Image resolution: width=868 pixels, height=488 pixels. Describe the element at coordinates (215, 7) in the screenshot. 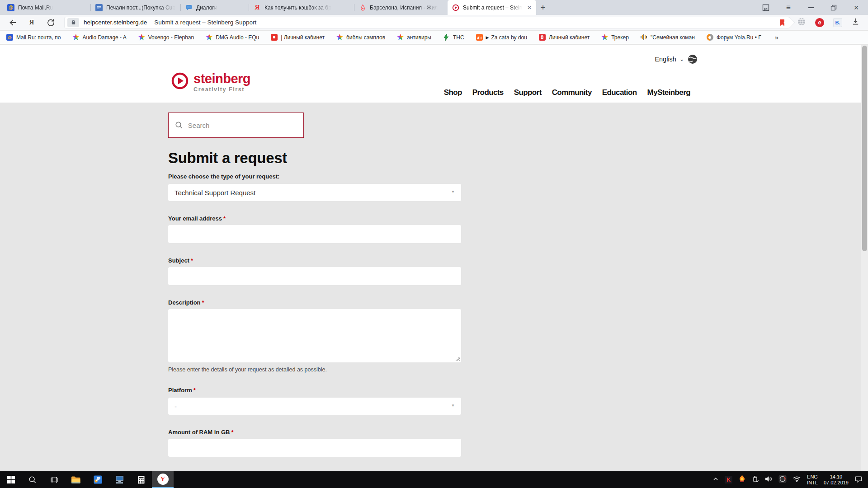

I see `tab-dialogs: Диалоги` at that location.